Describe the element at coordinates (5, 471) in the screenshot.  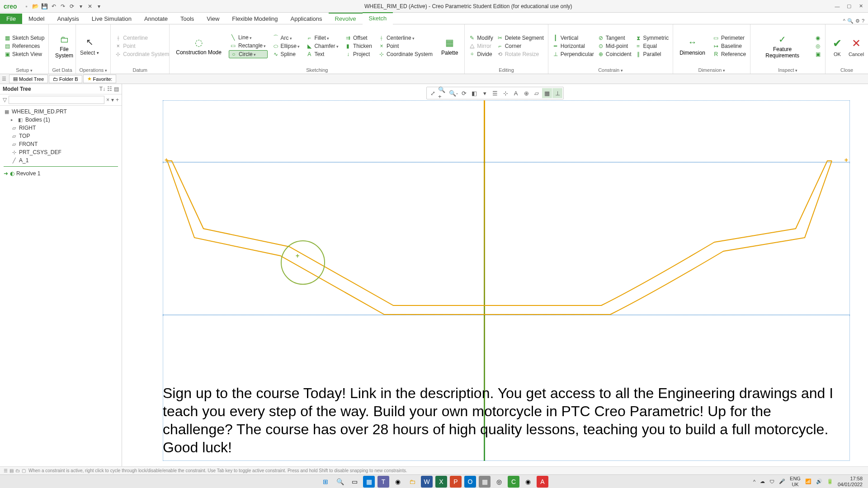
I see `status-msg-icon: ☰` at that location.